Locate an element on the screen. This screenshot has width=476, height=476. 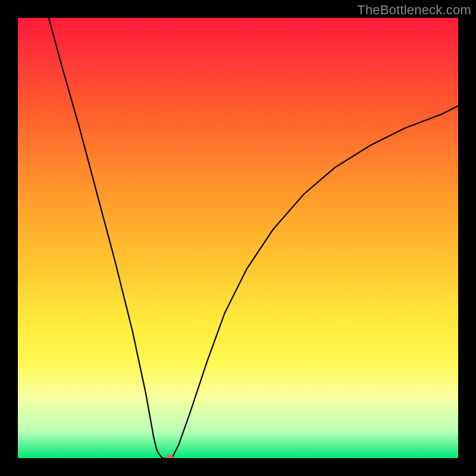
watermark-text: TheBottleneck.com is located at coordinates (414, 10).